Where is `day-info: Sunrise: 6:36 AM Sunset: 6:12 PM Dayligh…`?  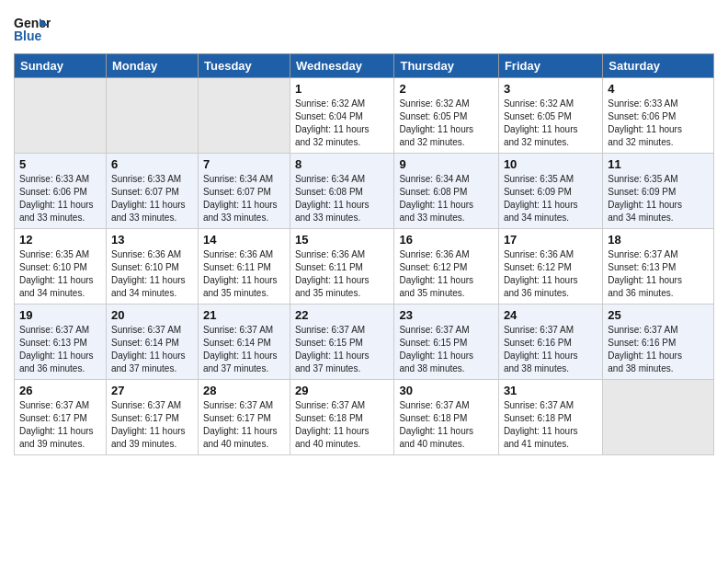
day-info: Sunrise: 6:36 AM Sunset: 6:12 PM Dayligh… is located at coordinates (551, 274).